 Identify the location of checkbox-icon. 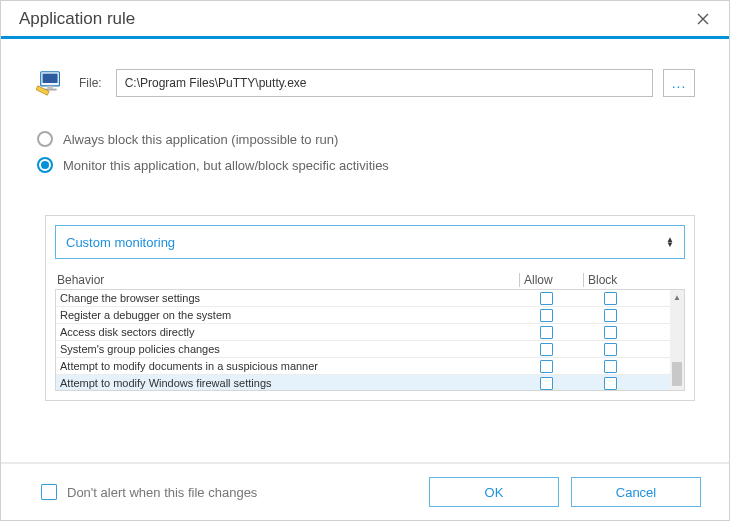
(49, 492).